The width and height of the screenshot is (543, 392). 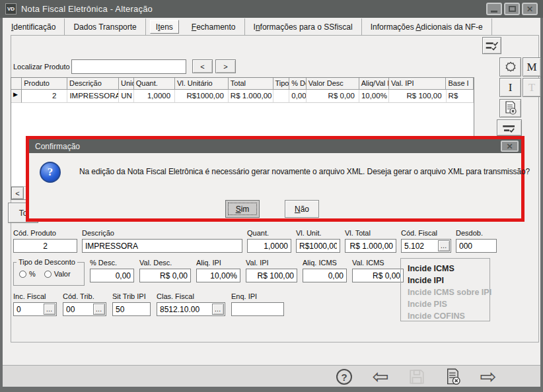 What do you see at coordinates (272, 389) in the screenshot?
I see `window-bottom-border` at bounding box center [272, 389].